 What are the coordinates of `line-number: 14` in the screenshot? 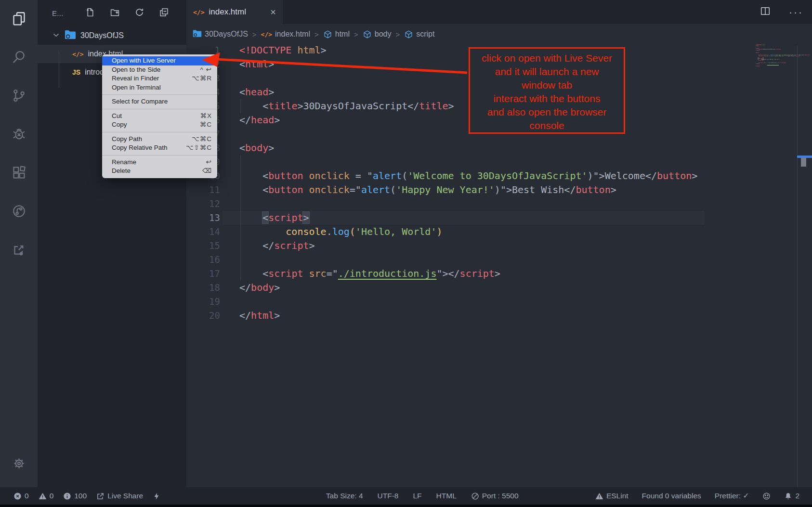 It's located at (203, 232).